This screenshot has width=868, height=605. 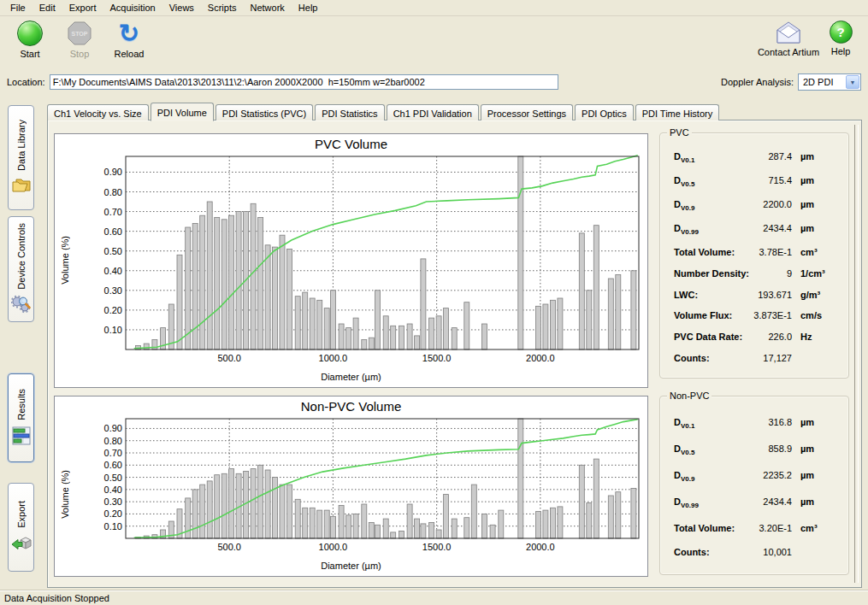 What do you see at coordinates (818, 82) in the screenshot?
I see `doppler-analysis-value: 2D PDI` at bounding box center [818, 82].